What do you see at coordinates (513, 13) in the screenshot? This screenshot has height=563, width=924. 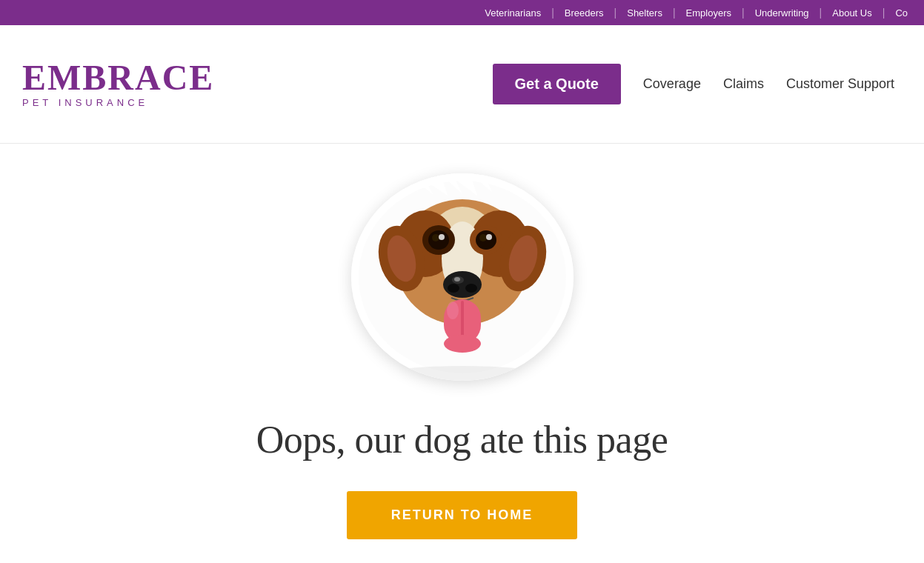 I see `topnav-veterinarians: Veterinarians` at bounding box center [513, 13].